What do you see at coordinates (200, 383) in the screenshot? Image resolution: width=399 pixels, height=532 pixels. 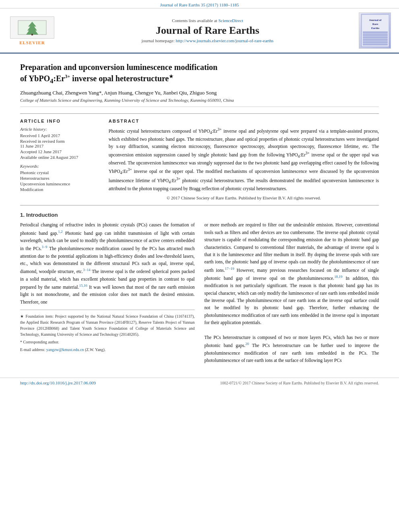 I see `bottom-bar: http://dx.doi.org/10.1016/j.jre.2017.06.…` at bounding box center [200, 383].